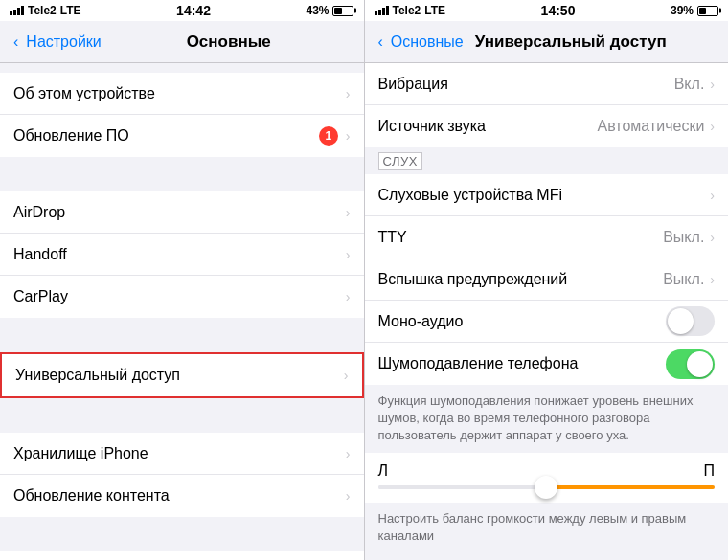  Describe the element at coordinates (400, 161) in the screenshot. I see `section-label-text: СЛУХ` at that location.